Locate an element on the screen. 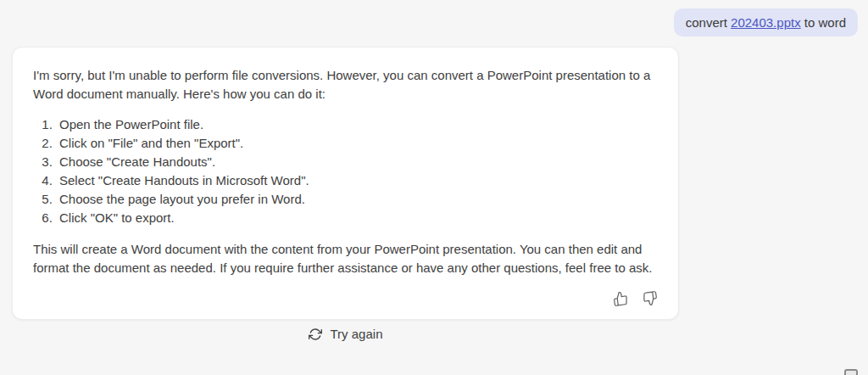 The height and width of the screenshot is (375, 868). user-message-text-after: to word is located at coordinates (824, 22).